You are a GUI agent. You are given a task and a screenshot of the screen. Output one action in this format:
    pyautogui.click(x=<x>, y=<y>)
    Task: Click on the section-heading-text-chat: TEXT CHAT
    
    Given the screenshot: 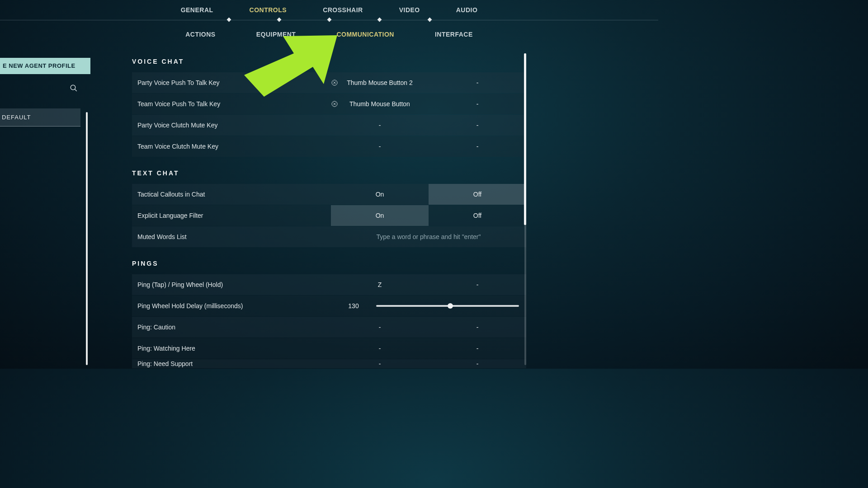 What is the action you would take?
    pyautogui.click(x=329, y=173)
    